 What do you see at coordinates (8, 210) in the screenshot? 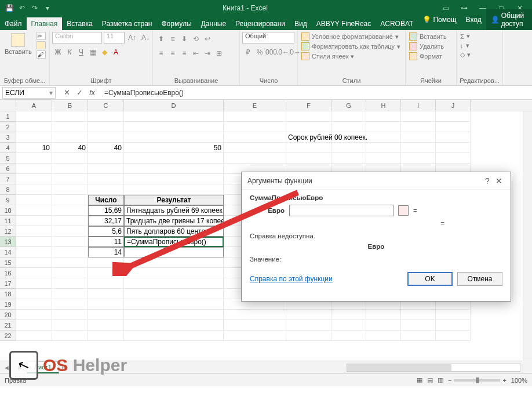
I see `row-header: 10` at bounding box center [8, 210].